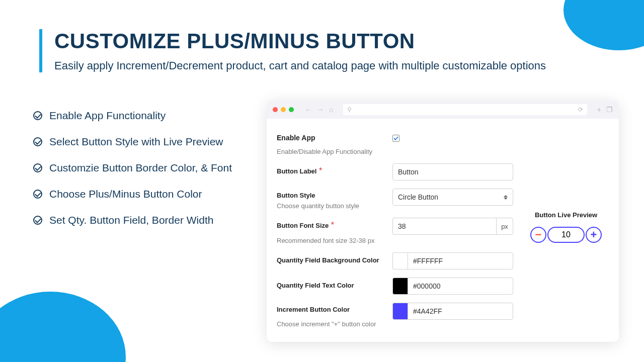  What do you see at coordinates (444, 226) in the screenshot?
I see `font-size-input` at bounding box center [444, 226].